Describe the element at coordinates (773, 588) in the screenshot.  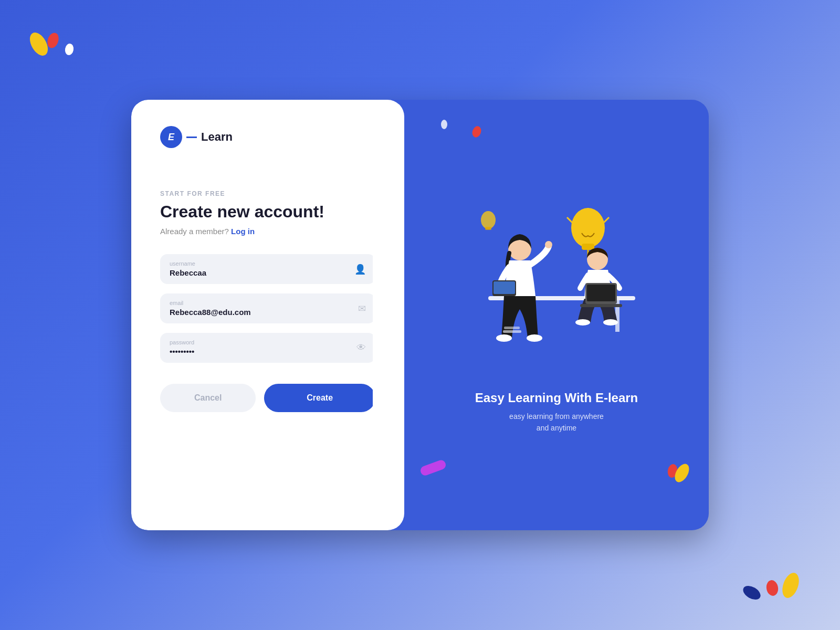
I see `blob-red-br` at that location.